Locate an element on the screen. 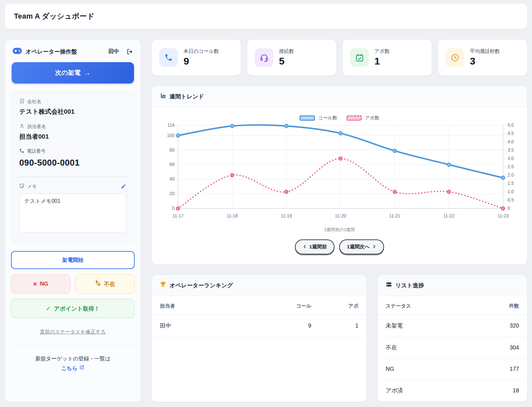 The image size is (532, 407). kpi-label: 接続数 is located at coordinates (287, 51).